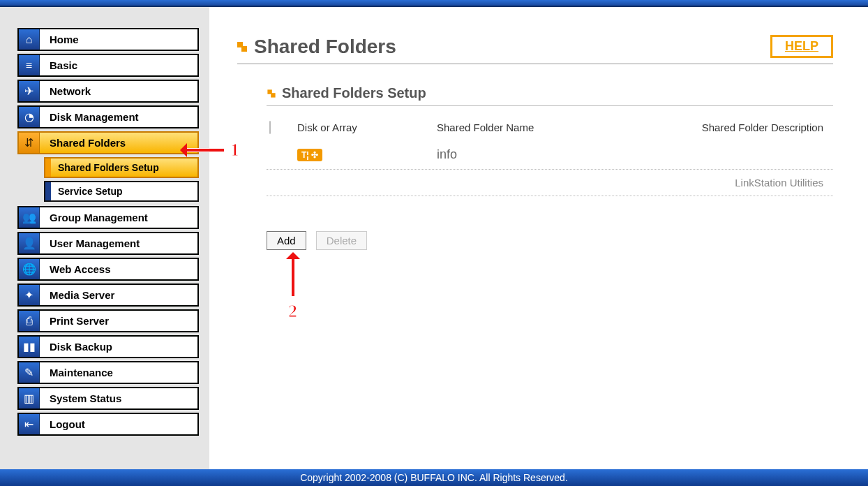  What do you see at coordinates (342, 240) in the screenshot?
I see `delete-button: Delete` at bounding box center [342, 240].